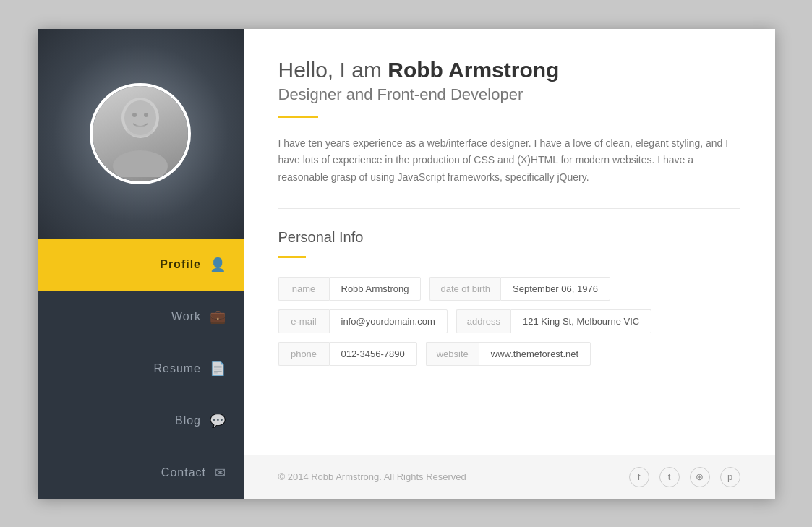  I want to click on nav-label-profile: Profile, so click(181, 265).